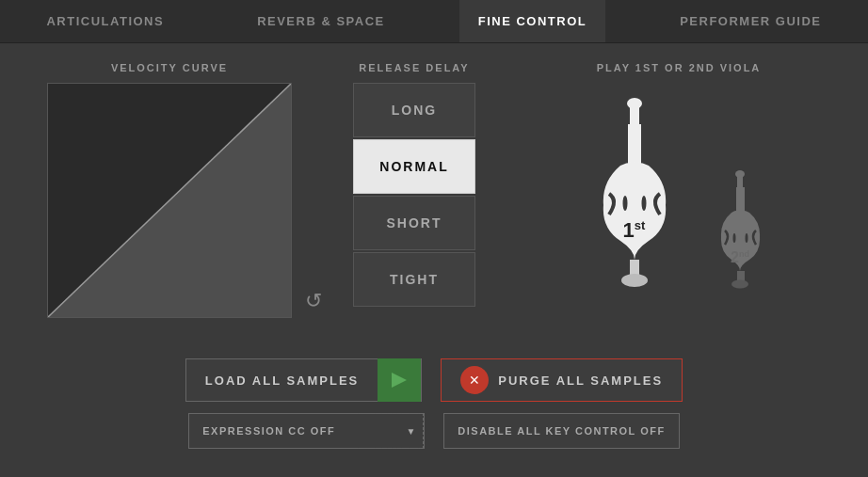 The width and height of the screenshot is (868, 477). Describe the element at coordinates (561, 431) in the screenshot. I see `disable-key-control-button: DISABLE ALL KEY CONTROL OFF` at that location.